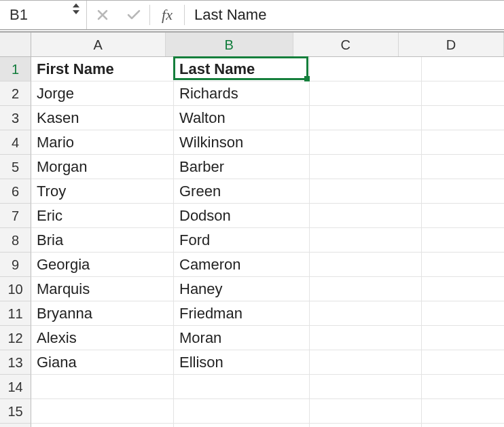  I want to click on row-header-9: 9, so click(16, 265).